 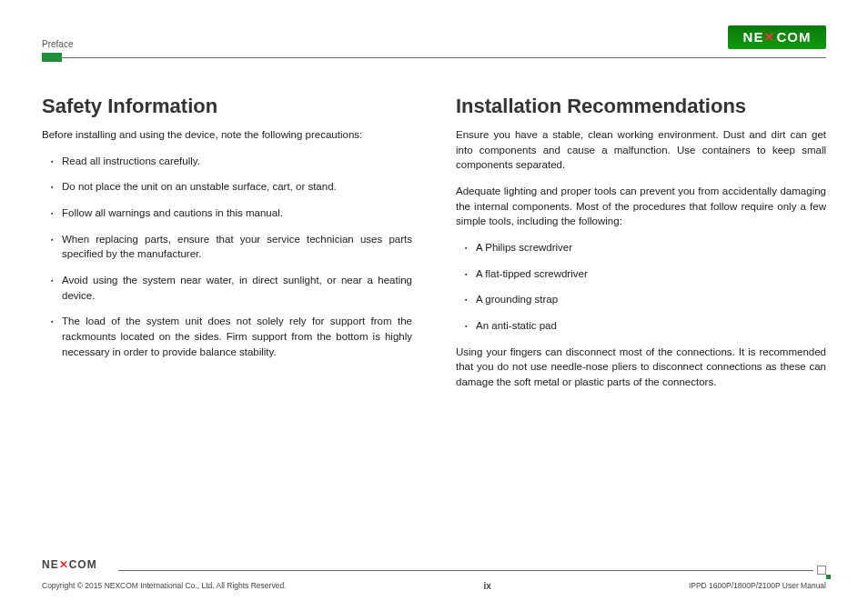 What do you see at coordinates (231, 336) in the screenshot?
I see `list-item: The load of the system unit does not sol…` at bounding box center [231, 336].